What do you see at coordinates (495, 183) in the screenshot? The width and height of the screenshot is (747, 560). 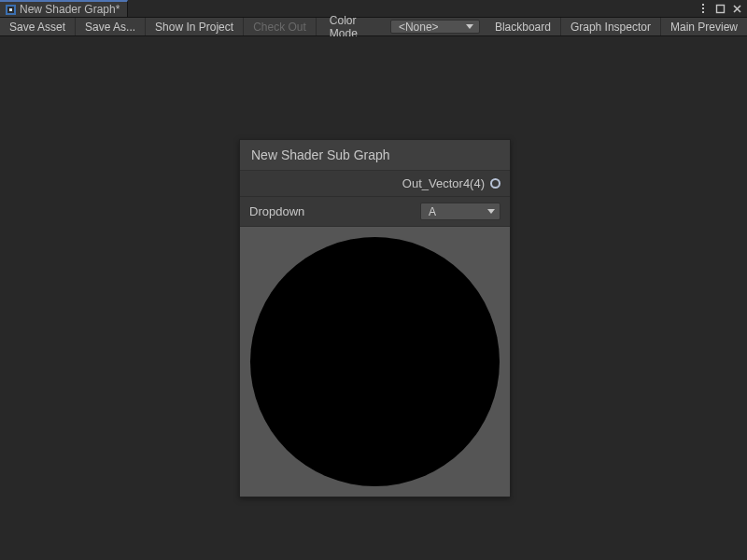 I see `output-port` at bounding box center [495, 183].